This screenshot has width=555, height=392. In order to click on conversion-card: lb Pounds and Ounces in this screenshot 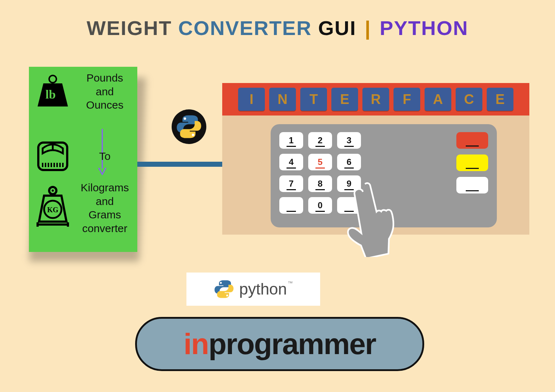, I will do `click(83, 160)`.